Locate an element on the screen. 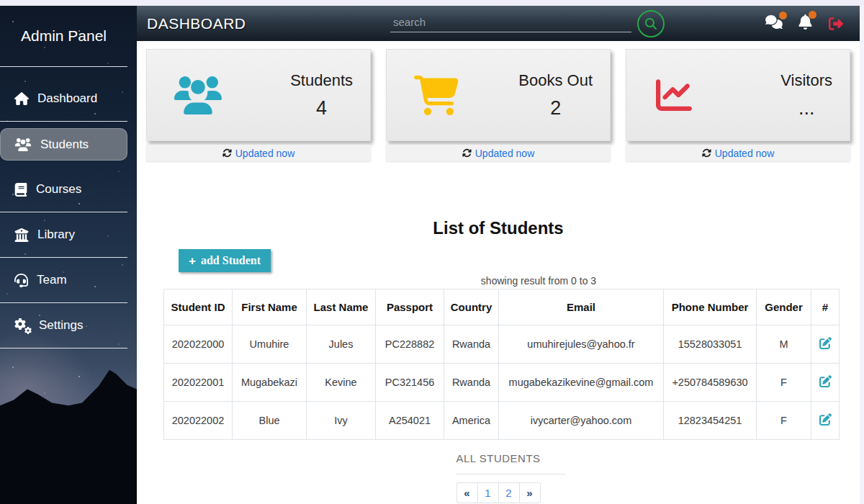 This screenshot has width=864, height=504. sidebar-item-dashboard: Dashboard is located at coordinates (63, 99).